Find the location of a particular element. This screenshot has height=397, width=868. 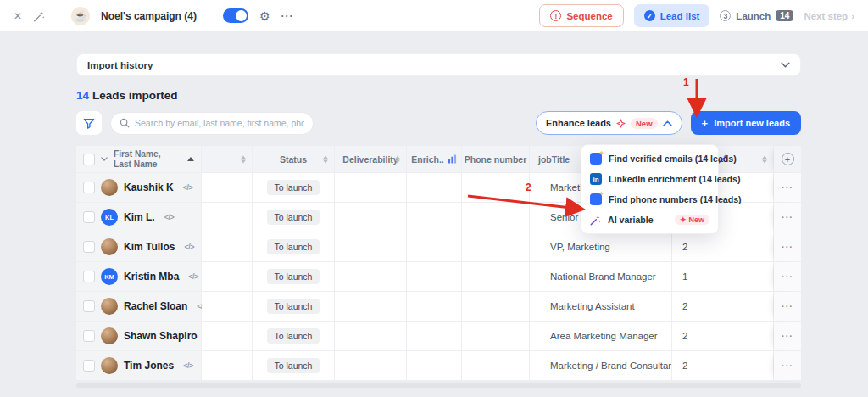

enhance-leads-button: Enhance leads New is located at coordinates (609, 123).